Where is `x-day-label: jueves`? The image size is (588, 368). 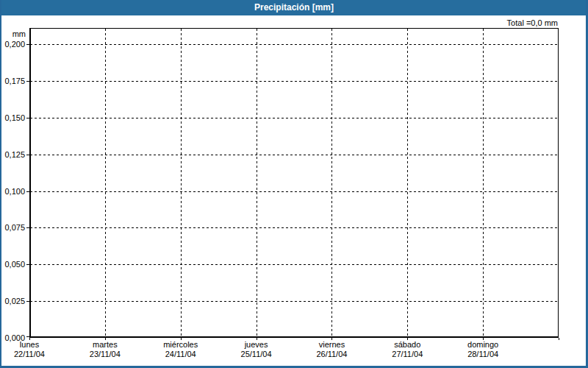 x-day-label: jueves is located at coordinates (257, 344).